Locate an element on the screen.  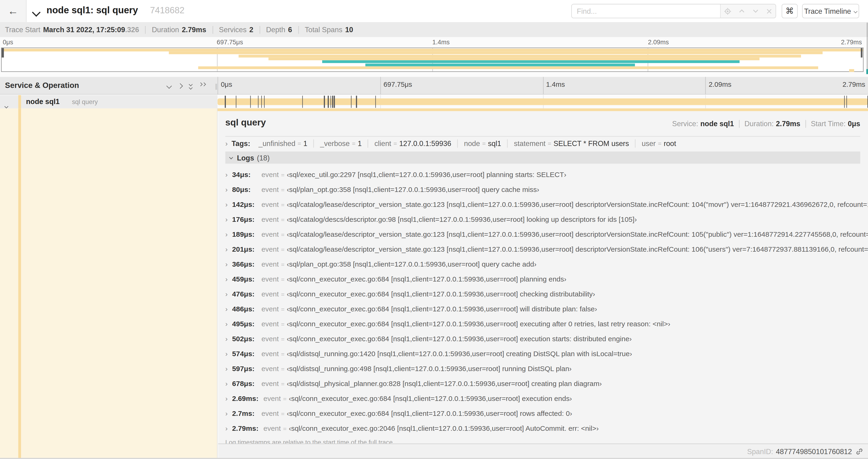
log-row: ›502μs:event=‹sql/conn_executor_exec.go:… is located at coordinates (547, 339).